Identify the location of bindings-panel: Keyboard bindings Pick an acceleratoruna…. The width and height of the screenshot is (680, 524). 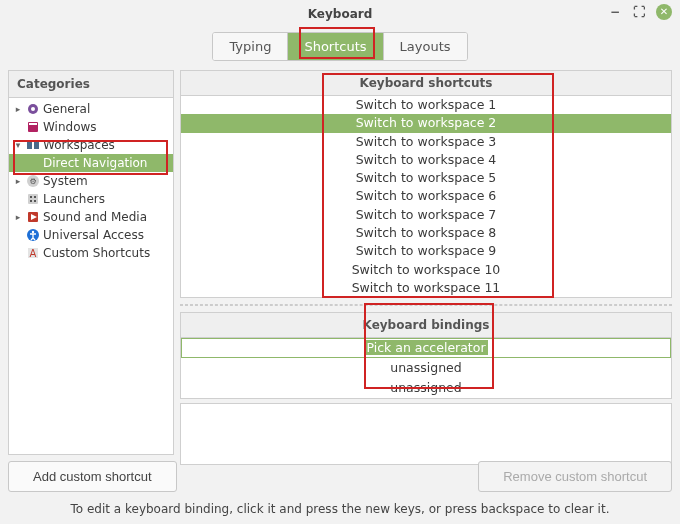
(426, 356).